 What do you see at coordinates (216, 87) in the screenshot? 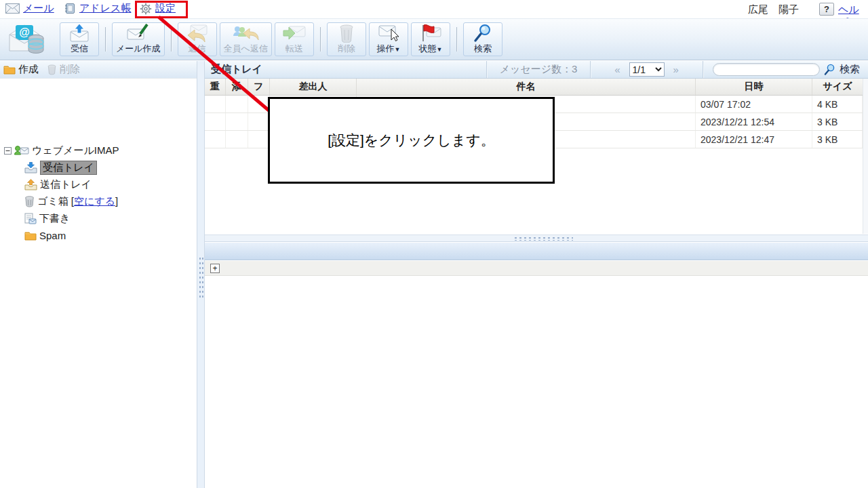
I see `column-importance: 重` at bounding box center [216, 87].